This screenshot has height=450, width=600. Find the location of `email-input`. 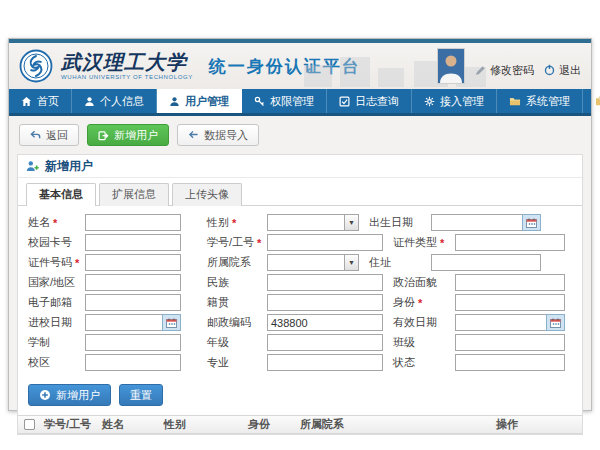

email-input is located at coordinates (133, 302).